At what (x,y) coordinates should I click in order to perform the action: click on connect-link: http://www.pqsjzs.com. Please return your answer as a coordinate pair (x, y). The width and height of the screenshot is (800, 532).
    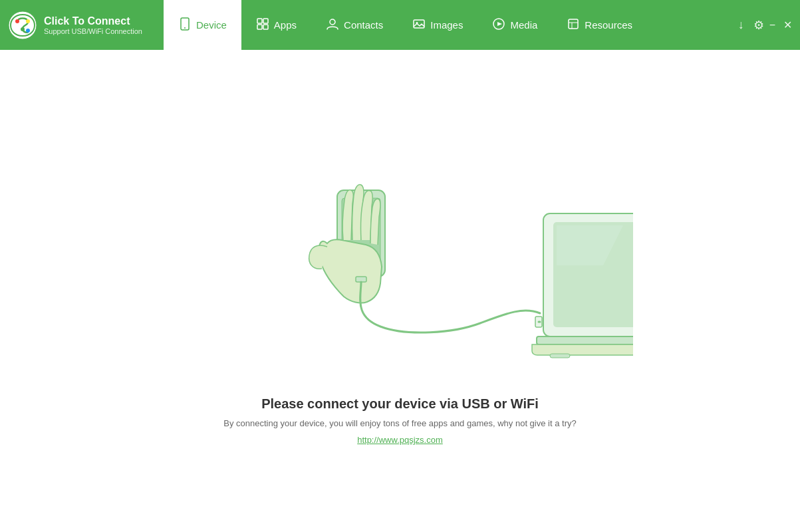
    Looking at the image, I should click on (400, 440).